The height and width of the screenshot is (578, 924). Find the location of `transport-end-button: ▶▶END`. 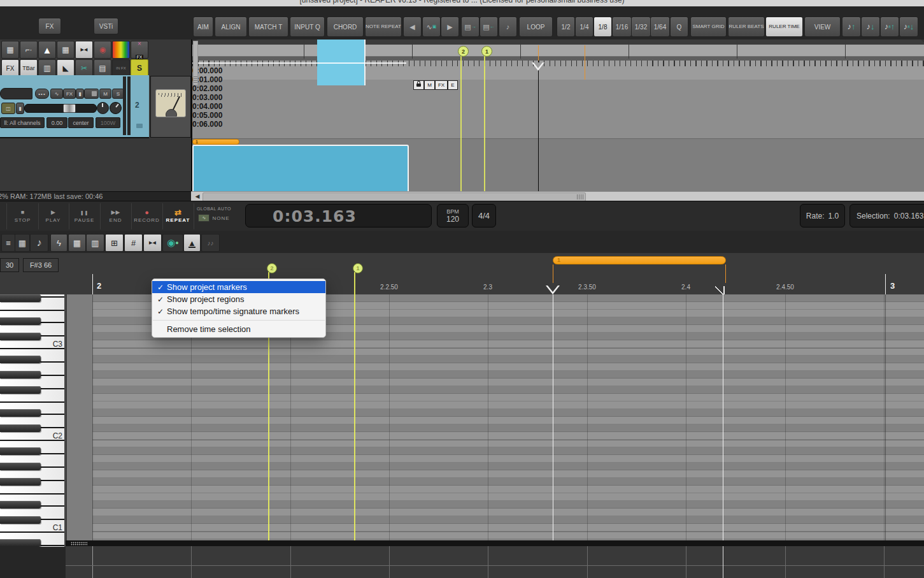

transport-end-button: ▶▶END is located at coordinates (116, 217).